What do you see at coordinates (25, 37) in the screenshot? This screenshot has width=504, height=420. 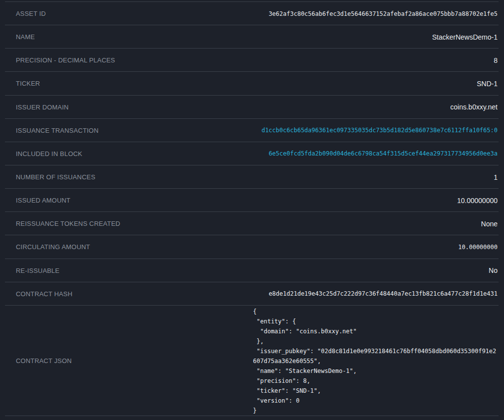 I see `row-label-name: NAME` at bounding box center [25, 37].